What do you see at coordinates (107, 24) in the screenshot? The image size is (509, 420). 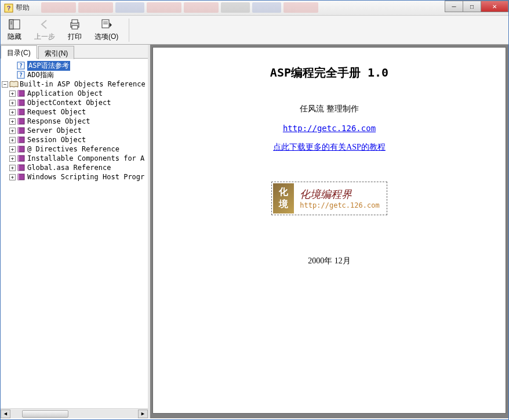 I see `options-icon` at bounding box center [107, 24].